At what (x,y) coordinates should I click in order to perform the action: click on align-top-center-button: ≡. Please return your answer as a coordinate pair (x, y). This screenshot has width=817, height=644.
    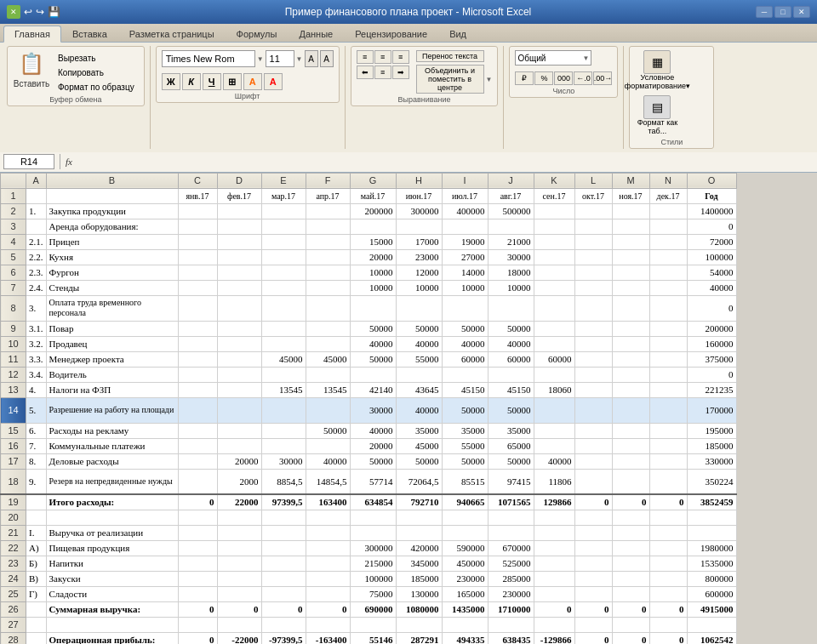
    Looking at the image, I should click on (383, 57).